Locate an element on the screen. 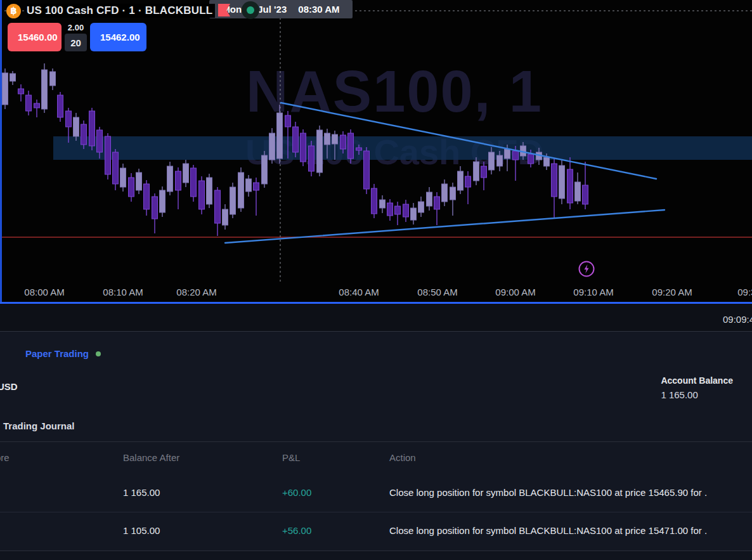  quantity-stepper: 20 is located at coordinates (76, 42).